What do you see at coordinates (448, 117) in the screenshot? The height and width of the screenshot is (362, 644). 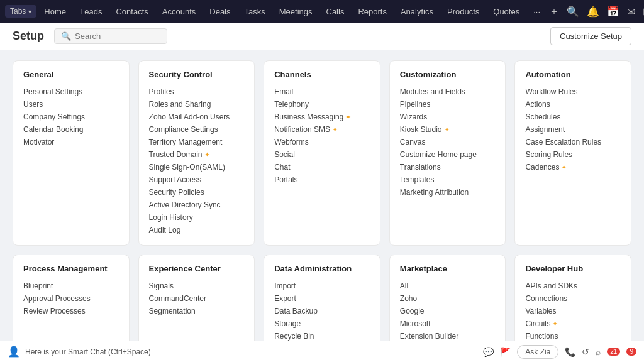 I see `card-item: Wizards` at bounding box center [448, 117].